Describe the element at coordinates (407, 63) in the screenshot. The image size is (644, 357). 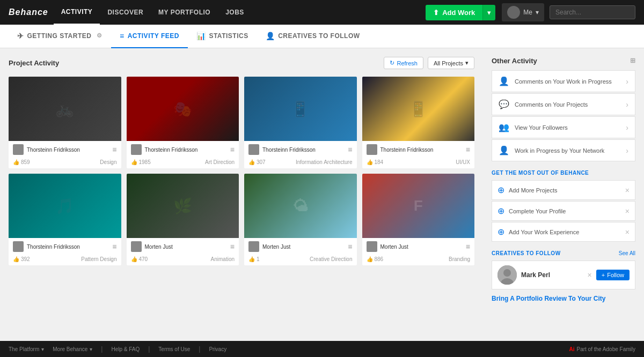
I see `refresh-label: Refresh` at that location.